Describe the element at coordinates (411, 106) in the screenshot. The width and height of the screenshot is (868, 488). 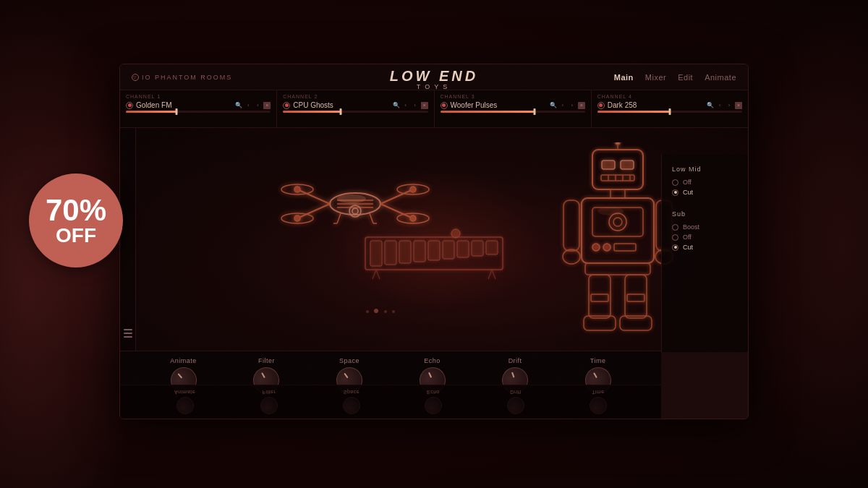
I see `channel-2-icons: 🔍 ‹ › ×` at that location.